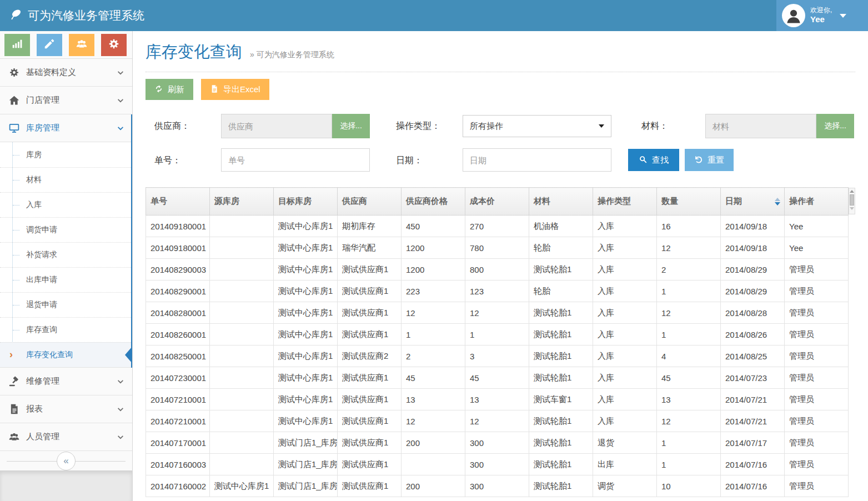 This screenshot has height=501, width=868. Describe the element at coordinates (82, 45) in the screenshot. I see `users-shortcut-button` at that location.